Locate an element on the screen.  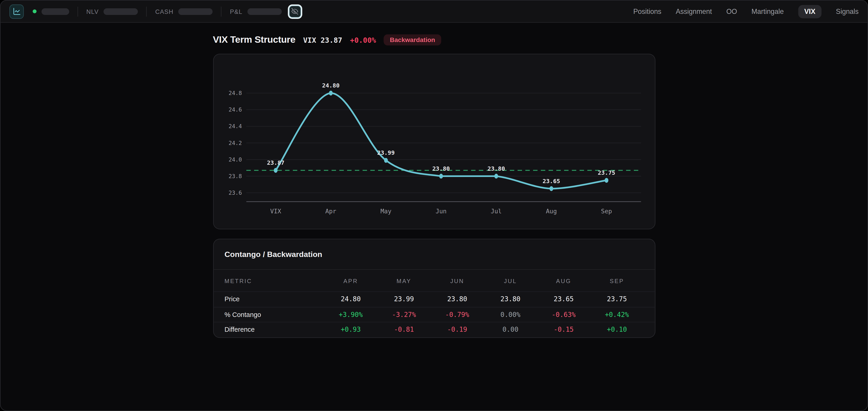
column-header-apr: APR is located at coordinates (351, 281).